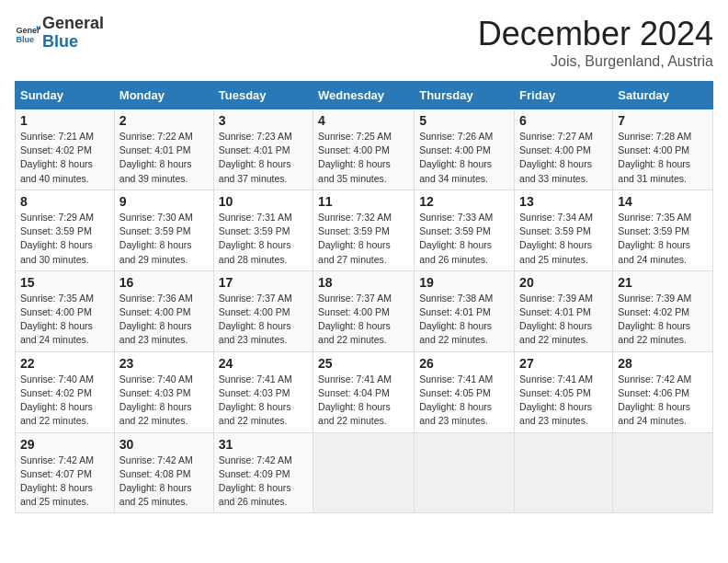 The image size is (728, 563). Describe the element at coordinates (364, 230) in the screenshot. I see `calendar-cell: 11Sunrise: 7:32 AM Sunset: 3:59 PM Dayli…` at that location.